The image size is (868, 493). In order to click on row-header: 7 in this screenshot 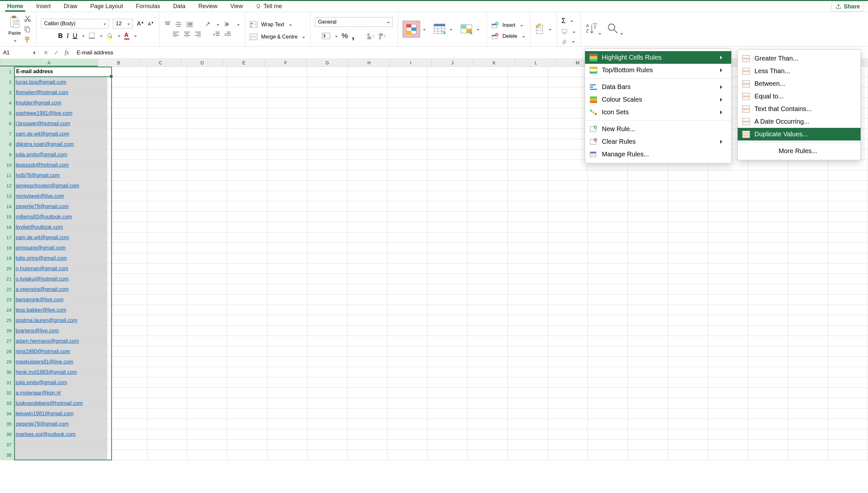, I will do `click(7, 134)`.